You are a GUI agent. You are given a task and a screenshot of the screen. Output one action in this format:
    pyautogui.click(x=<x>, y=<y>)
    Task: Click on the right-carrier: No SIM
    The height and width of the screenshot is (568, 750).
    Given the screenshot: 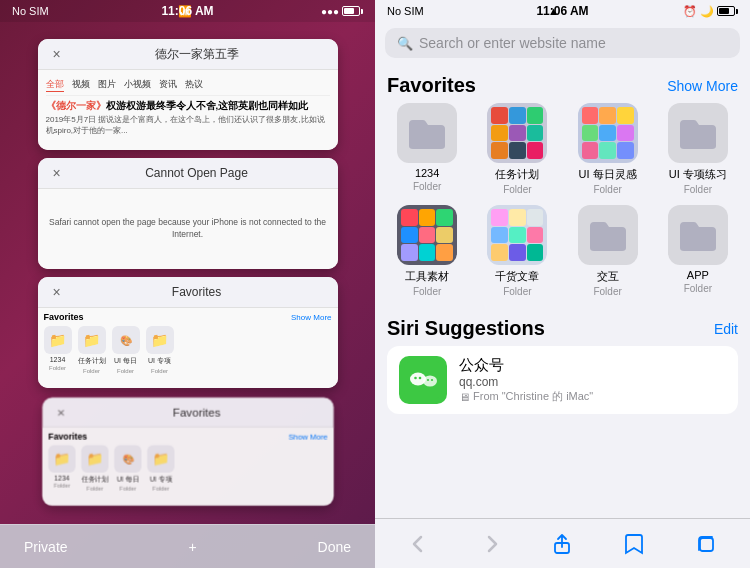 What is the action you would take?
    pyautogui.click(x=406, y=11)
    